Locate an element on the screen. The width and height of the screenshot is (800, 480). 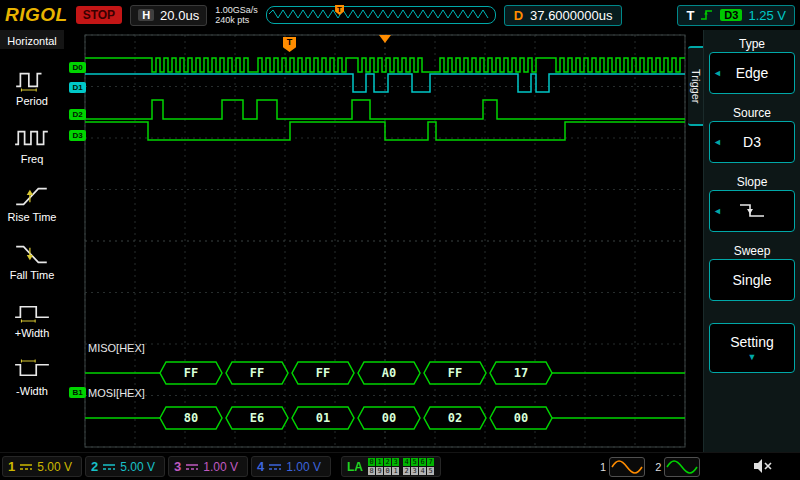
pwidth-icon is located at coordinates (32, 312).